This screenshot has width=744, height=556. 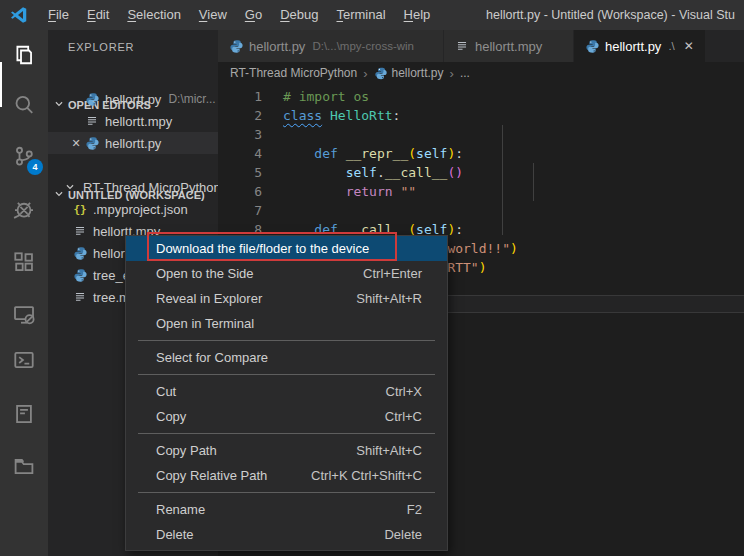 I want to click on activity-files-icon, so click(x=24, y=55).